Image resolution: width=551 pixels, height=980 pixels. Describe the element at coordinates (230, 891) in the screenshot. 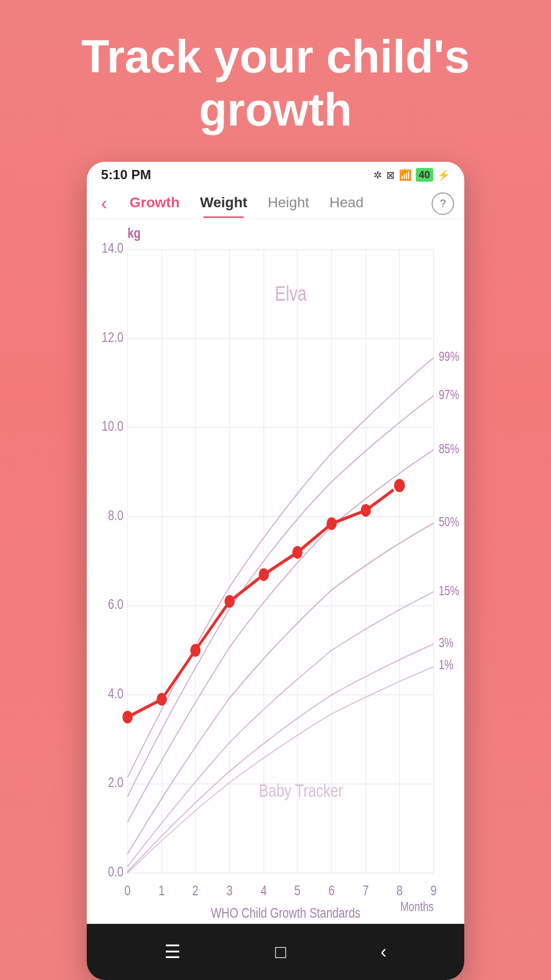

I see `svg-text: 3` at that location.